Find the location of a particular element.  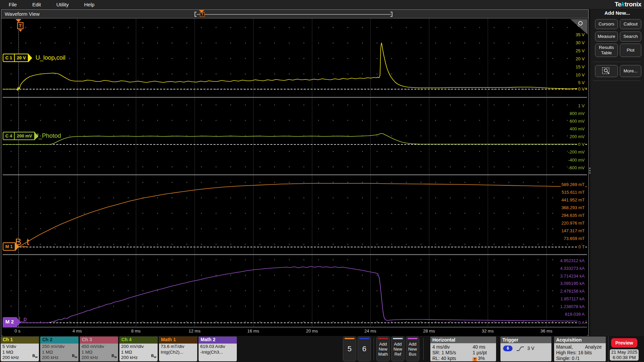

ch3-bandwidth: 200 kHz is located at coordinates (99, 358).